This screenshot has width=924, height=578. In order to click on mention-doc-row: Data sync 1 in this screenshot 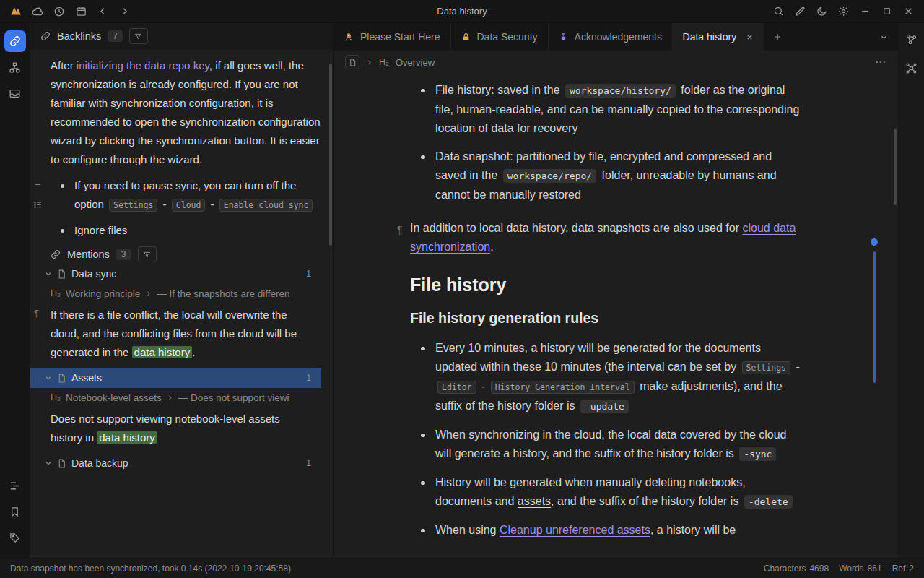, I will do `click(176, 274)`.